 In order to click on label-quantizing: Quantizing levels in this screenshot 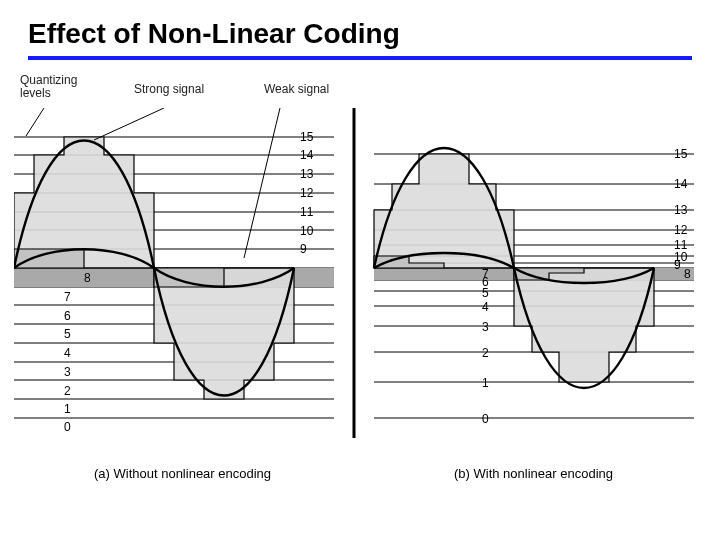, I will do `click(48, 87)`.